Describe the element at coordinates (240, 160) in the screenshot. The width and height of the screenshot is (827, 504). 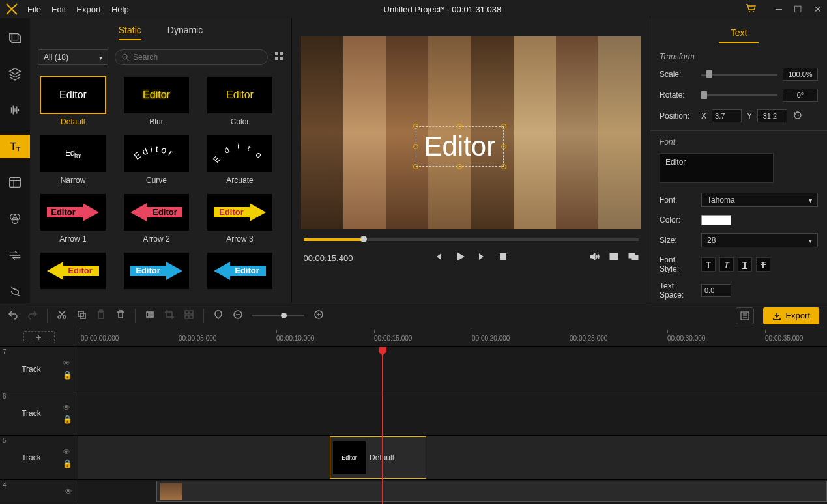
I see `asset-arcuate: E d i t o r Arcuate` at that location.